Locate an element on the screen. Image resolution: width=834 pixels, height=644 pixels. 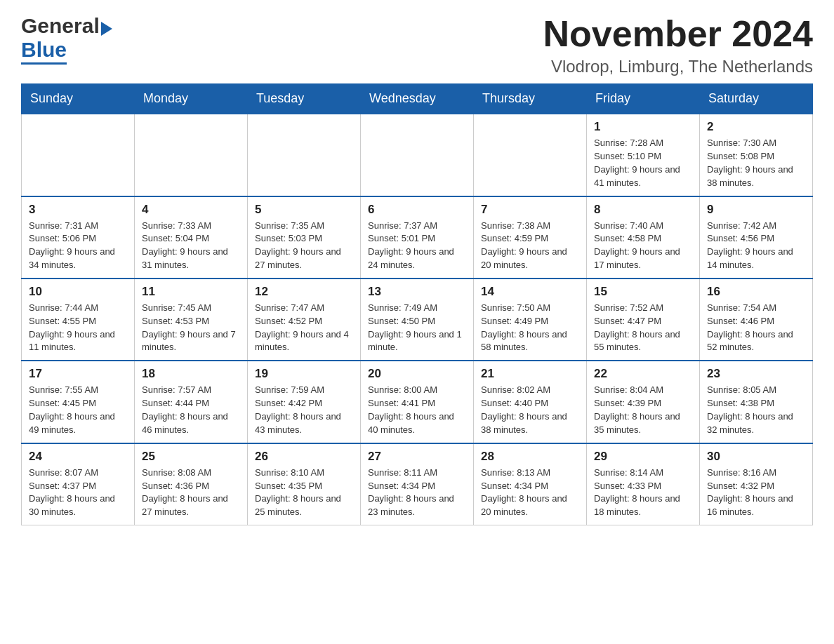
day-info: Sunrise: 8:16 AM Sunset: 4:32 PM Dayligh… is located at coordinates (756, 492).